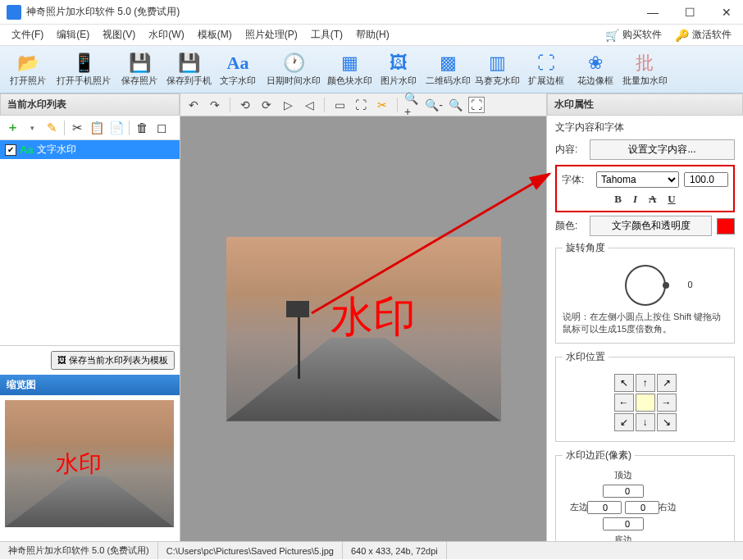  I want to click on checkbox-icon: ✔, so click(11, 150).